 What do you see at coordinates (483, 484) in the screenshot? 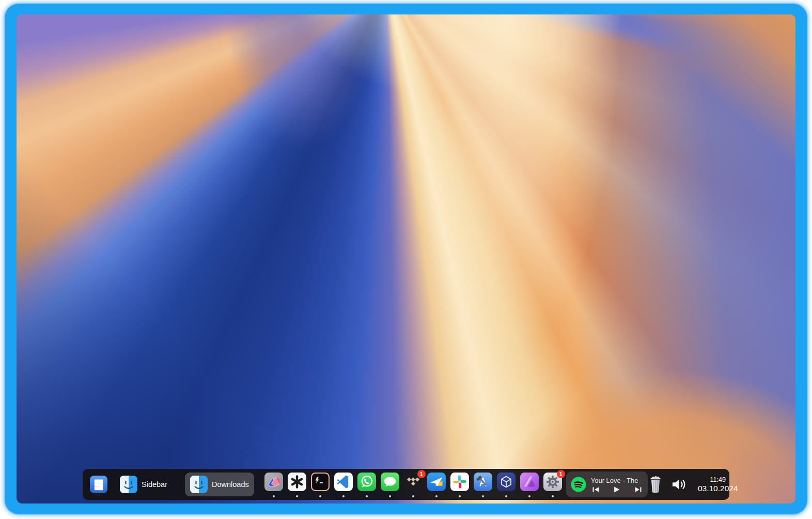
I see `app-button-xcode` at bounding box center [483, 484].